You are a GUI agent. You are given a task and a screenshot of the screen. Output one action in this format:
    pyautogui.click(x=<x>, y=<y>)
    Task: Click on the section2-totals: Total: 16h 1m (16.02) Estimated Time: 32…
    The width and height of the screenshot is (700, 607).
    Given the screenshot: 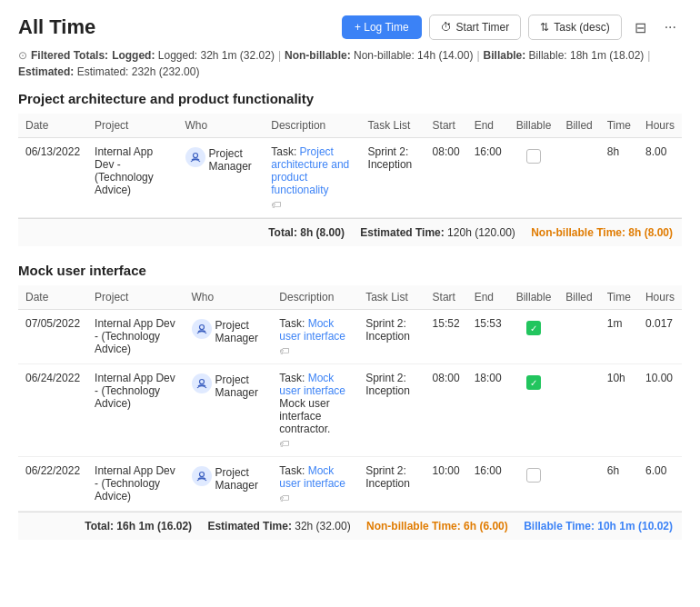 What is the action you would take?
    pyautogui.click(x=350, y=525)
    